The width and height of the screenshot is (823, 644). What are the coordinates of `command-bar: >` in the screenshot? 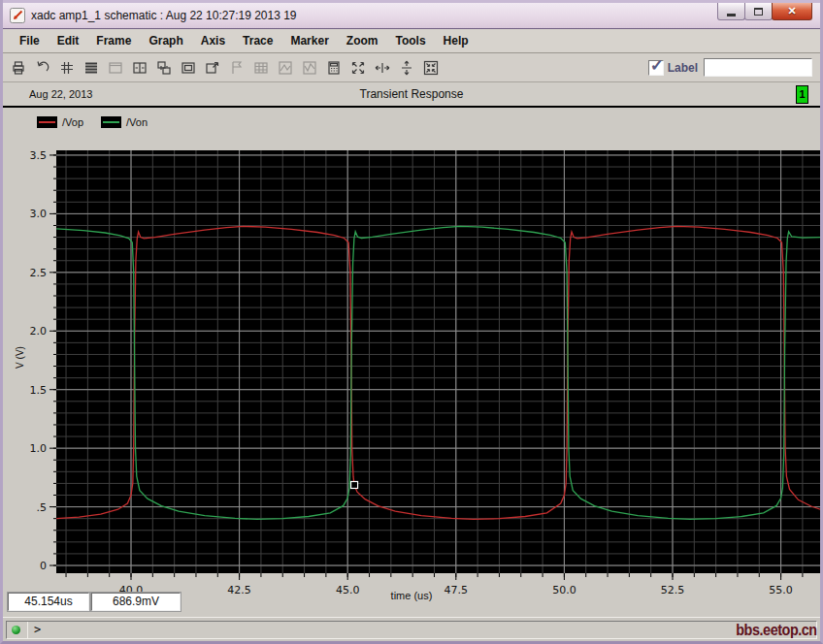 It's located at (412, 628).